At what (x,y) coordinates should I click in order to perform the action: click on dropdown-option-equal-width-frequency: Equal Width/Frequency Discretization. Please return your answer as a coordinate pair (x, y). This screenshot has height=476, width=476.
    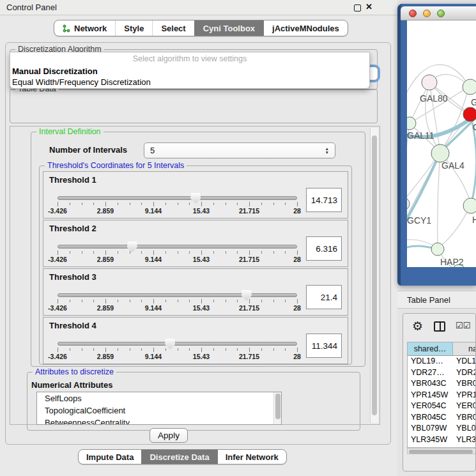
    Looking at the image, I should click on (82, 82).